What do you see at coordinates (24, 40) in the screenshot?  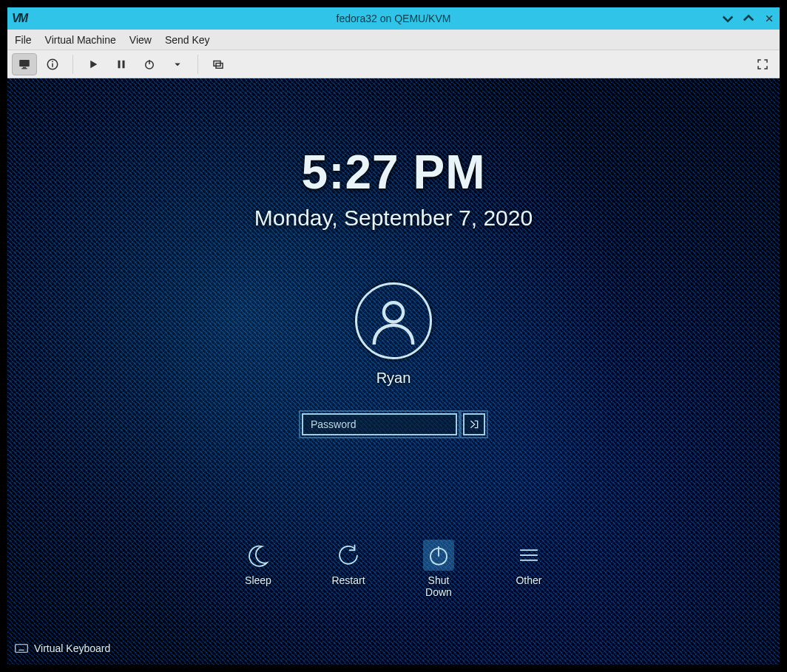 I see `menu-file: File` at bounding box center [24, 40].